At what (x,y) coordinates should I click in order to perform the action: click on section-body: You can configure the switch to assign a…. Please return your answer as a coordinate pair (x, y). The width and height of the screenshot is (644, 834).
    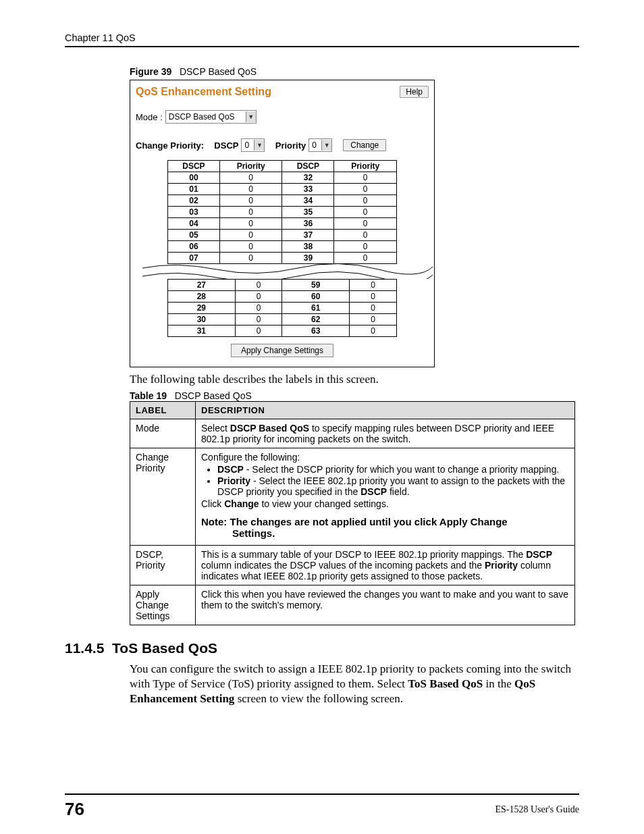
    Looking at the image, I should click on (354, 683).